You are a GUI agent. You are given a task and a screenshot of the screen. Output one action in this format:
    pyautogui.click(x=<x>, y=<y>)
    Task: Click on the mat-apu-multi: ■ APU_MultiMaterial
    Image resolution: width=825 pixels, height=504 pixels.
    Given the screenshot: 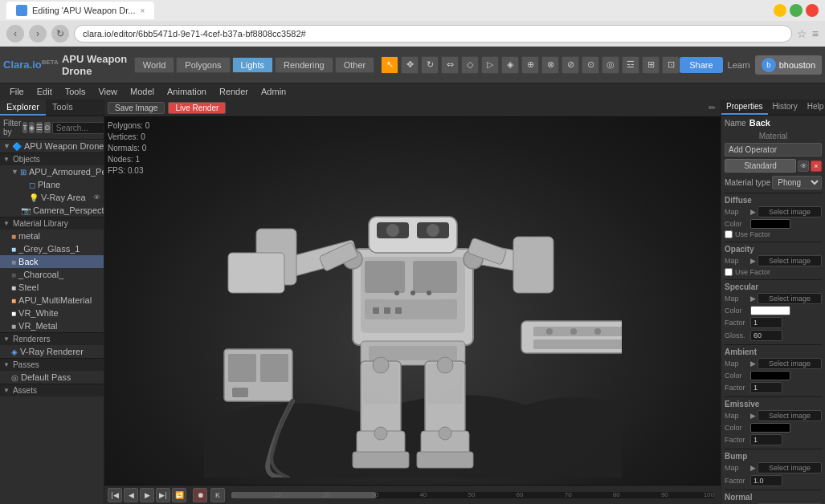 What is the action you would take?
    pyautogui.click(x=51, y=300)
    